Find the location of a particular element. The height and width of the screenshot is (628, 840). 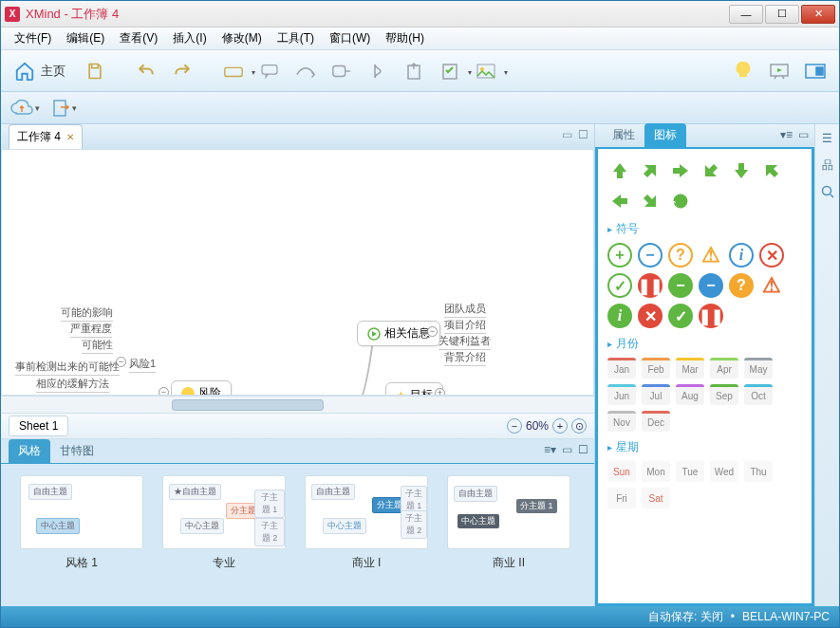

leaf: 严重程度 is located at coordinates (91, 328).